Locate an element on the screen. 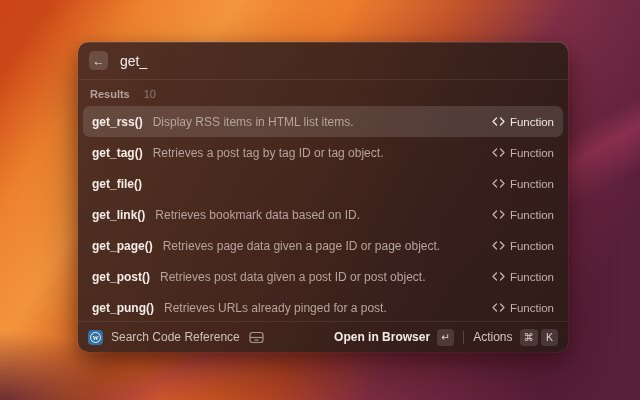 Image resolution: width=640 pixels, height=400 pixels. results-count: 10 is located at coordinates (150, 94).